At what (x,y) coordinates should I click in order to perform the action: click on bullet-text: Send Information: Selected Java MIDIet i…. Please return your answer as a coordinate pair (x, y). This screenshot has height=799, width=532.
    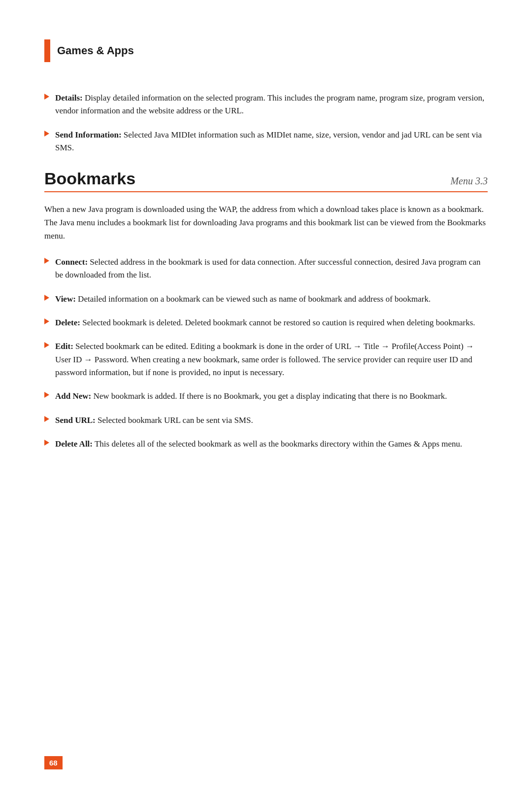
    Looking at the image, I should click on (271, 142).